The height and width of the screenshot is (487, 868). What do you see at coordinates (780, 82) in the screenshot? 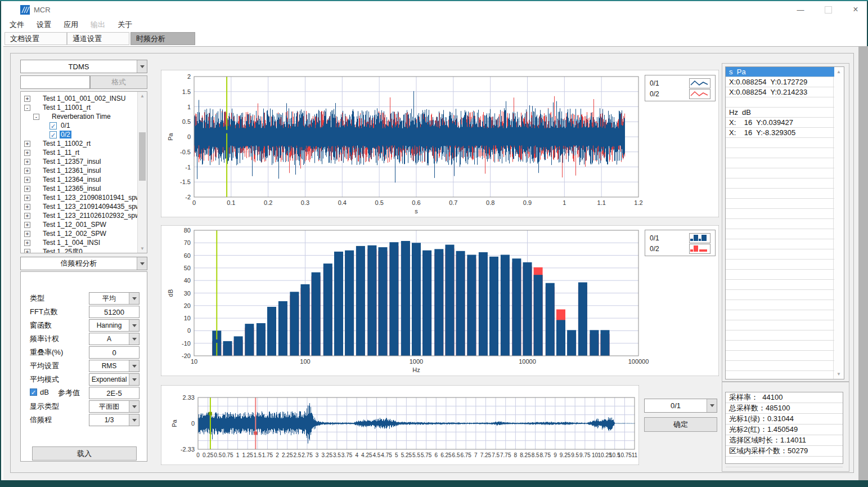
I see `readout-row: X:0.088254 Y:0.172729` at bounding box center [780, 82].